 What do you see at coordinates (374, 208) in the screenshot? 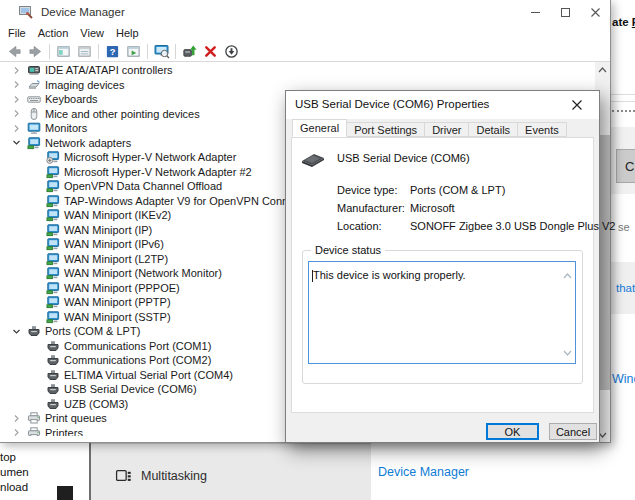
I see `field-label: Manufacturer:` at bounding box center [374, 208].